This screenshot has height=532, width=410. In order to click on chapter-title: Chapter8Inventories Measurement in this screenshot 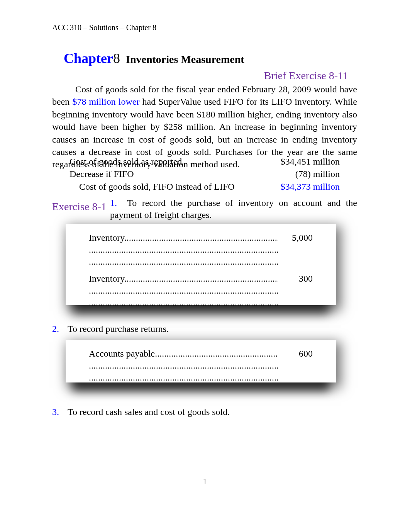, I will do `click(154, 58)`.